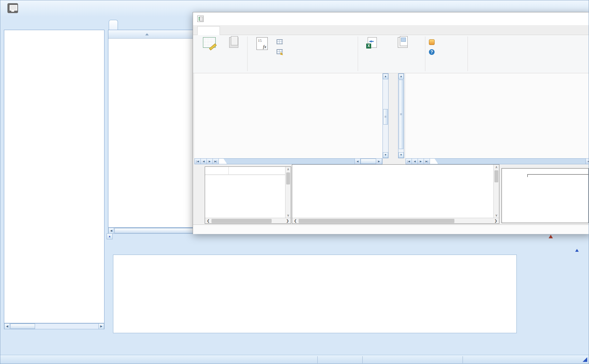  What do you see at coordinates (391, 54) in the screenshot?
I see `compare-ribbon: ?` at bounding box center [391, 54].